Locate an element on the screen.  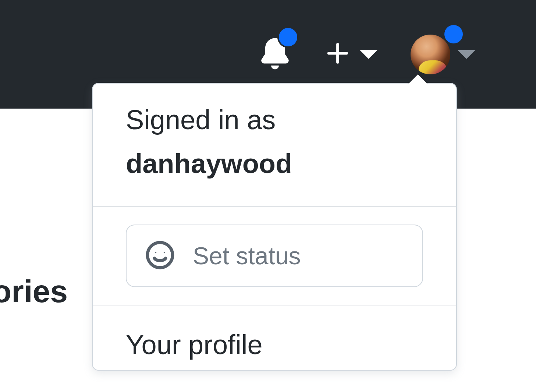
bell-icon is located at coordinates (275, 68).